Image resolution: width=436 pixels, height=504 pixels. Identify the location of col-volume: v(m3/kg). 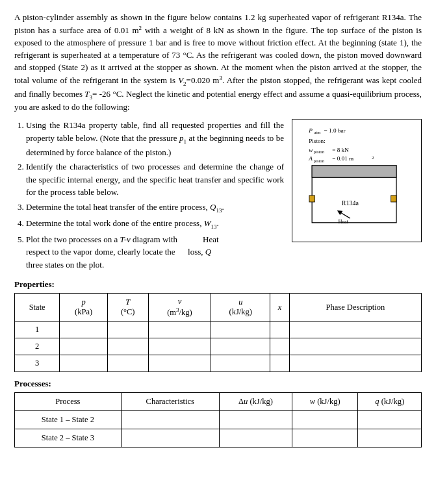
(179, 308).